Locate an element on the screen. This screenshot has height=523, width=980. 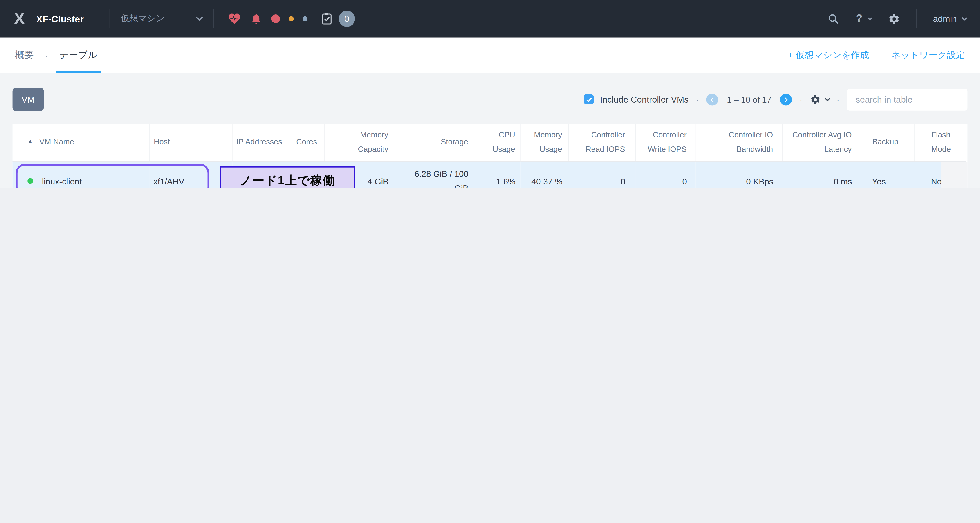
table-row: linux-client xf1/AHV 4 GiB 6.28 GiB / 10… is located at coordinates (489, 175).